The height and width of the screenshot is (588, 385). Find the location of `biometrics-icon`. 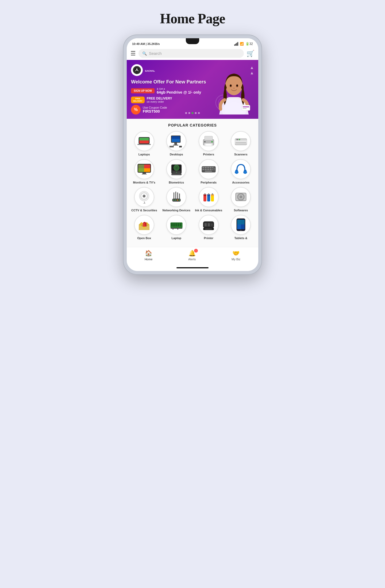

biometrics-icon is located at coordinates (176, 169).